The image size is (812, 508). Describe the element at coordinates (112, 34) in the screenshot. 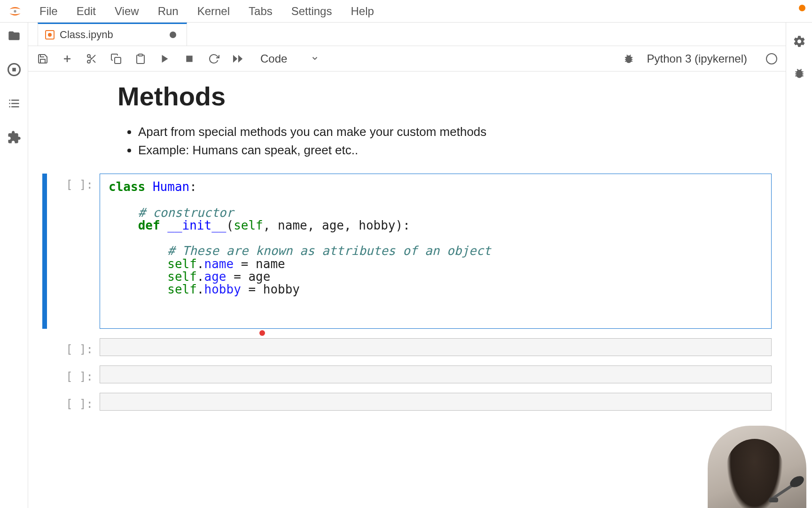

I see `tab-notebook: Class.ipynb` at that location.